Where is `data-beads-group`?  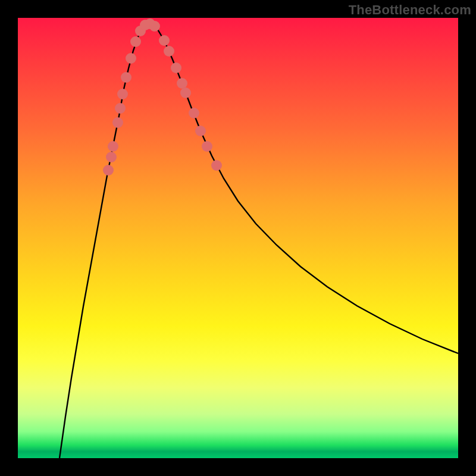 data-beads-group is located at coordinates (162, 97).